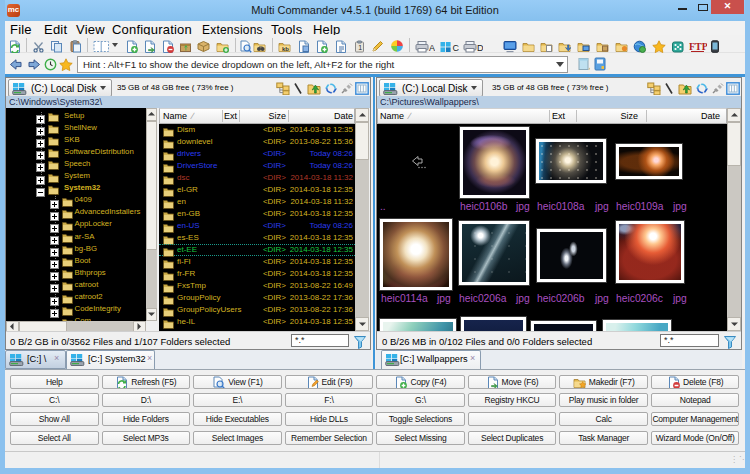 The width and height of the screenshot is (750, 474). Describe the element at coordinates (286, 49) in the screenshot. I see `svg-text: kb` at that location.